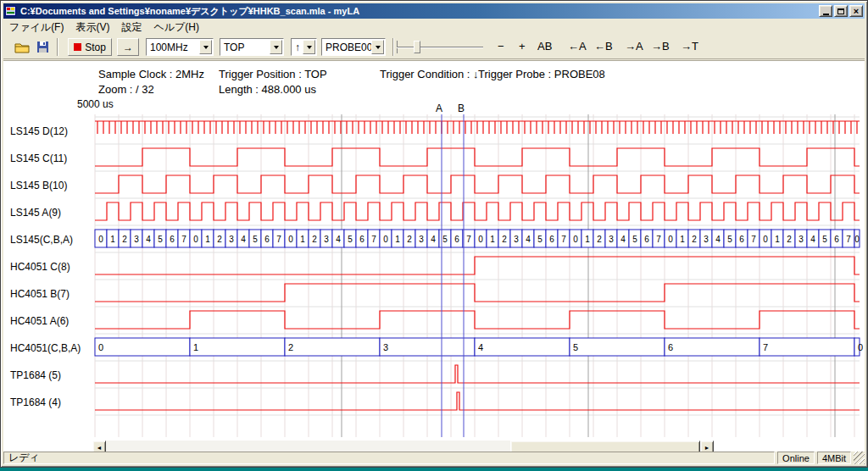 This screenshot has width=868, height=471. I want to click on save-file-button, so click(42, 47).